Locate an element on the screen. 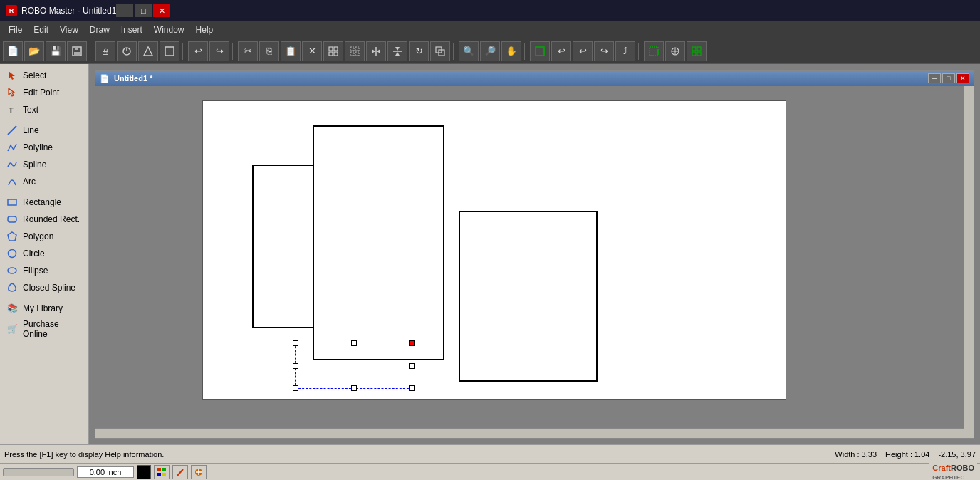 The image size is (980, 480). tool-circle-label: Circle is located at coordinates (34, 254).